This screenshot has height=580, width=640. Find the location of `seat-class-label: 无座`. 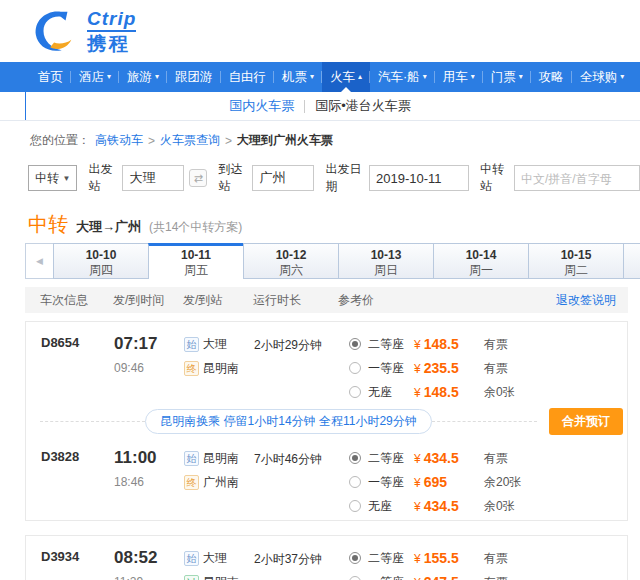

seat-class-label: 无座 is located at coordinates (391, 506).